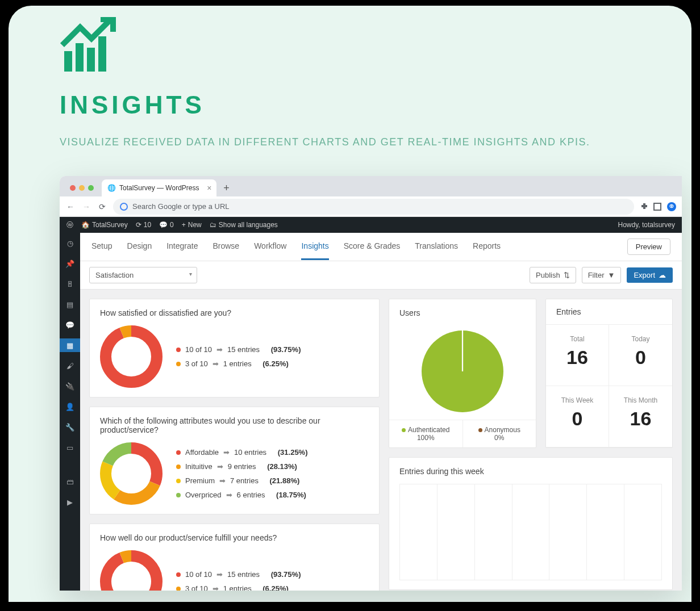  What do you see at coordinates (641, 417) in the screenshot?
I see `stat-month: This Month16` at bounding box center [641, 417].